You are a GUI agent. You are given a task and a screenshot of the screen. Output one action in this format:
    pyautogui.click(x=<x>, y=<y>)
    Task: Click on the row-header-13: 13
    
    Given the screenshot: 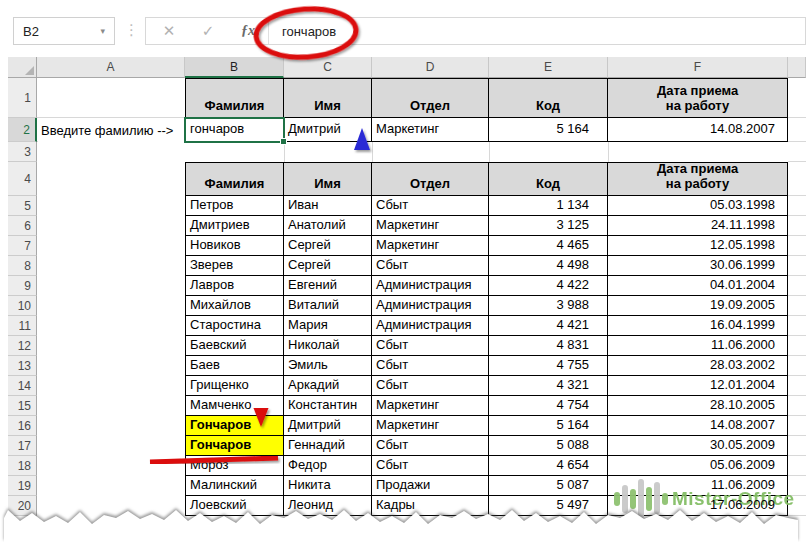 What is the action you would take?
    pyautogui.click(x=22, y=366)
    